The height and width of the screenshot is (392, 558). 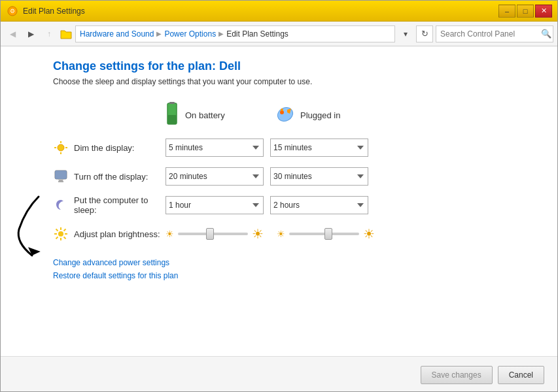 I want to click on plugged-column-header: Plugged in, so click(x=328, y=115).